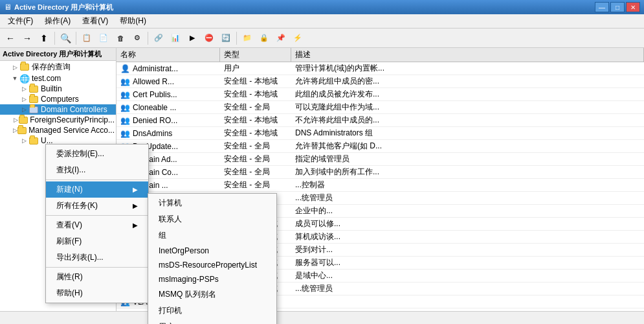  What do you see at coordinates (71, 130) in the screenshot?
I see `tree-label-managed: Managed Service Acco...` at bounding box center [71, 130].